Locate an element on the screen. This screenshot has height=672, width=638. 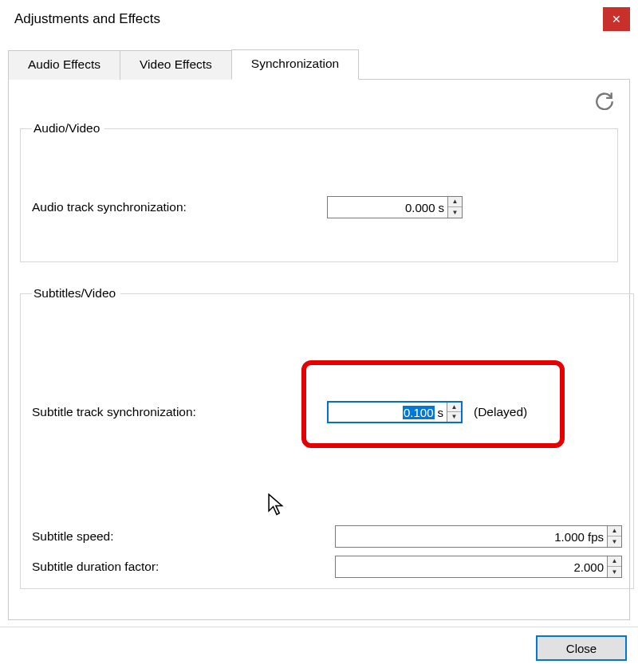
spinner-value: 2.000 is located at coordinates (471, 567).